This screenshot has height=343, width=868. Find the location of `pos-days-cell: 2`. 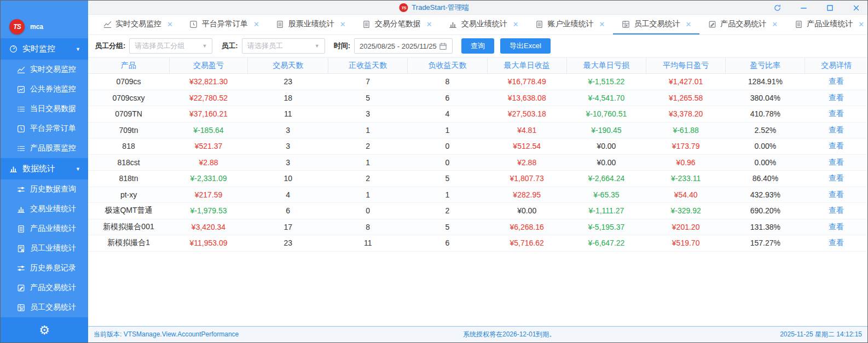

pos-days-cell: 2 is located at coordinates (368, 147).